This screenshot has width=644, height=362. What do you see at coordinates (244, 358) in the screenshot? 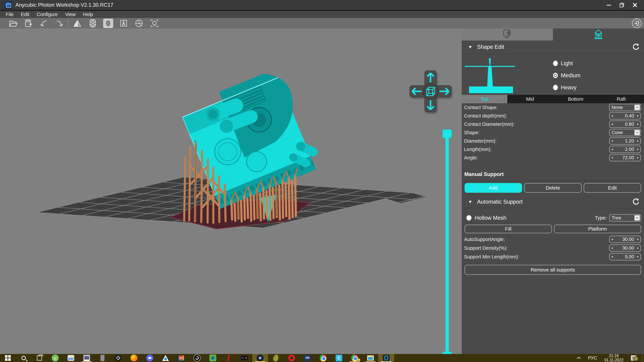
I see `taskbar-app-gamepad` at bounding box center [244, 358].